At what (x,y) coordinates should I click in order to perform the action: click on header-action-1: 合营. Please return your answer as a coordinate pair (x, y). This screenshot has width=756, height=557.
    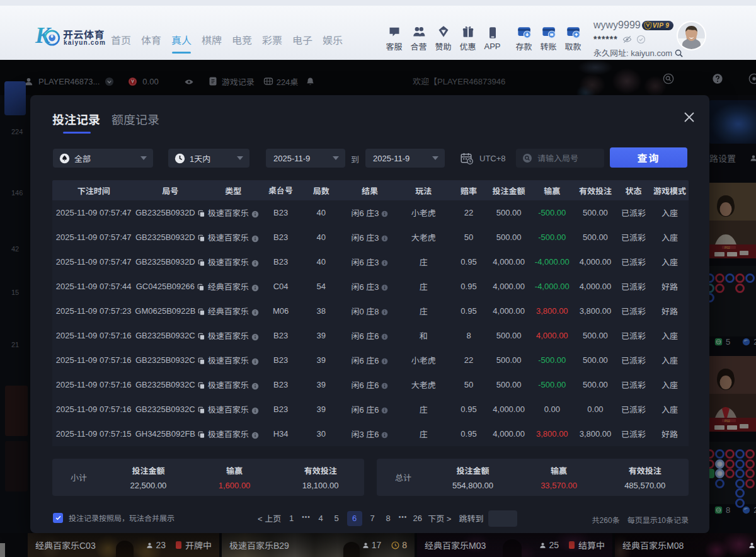
    Looking at the image, I should click on (418, 38).